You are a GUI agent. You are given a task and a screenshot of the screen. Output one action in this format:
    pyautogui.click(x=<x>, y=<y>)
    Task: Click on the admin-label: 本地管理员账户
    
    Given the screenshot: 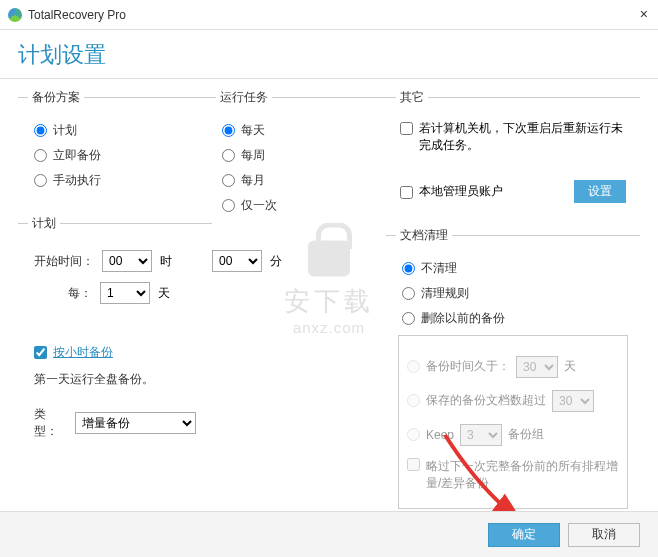 What is the action you would take?
    pyautogui.click(x=494, y=192)
    